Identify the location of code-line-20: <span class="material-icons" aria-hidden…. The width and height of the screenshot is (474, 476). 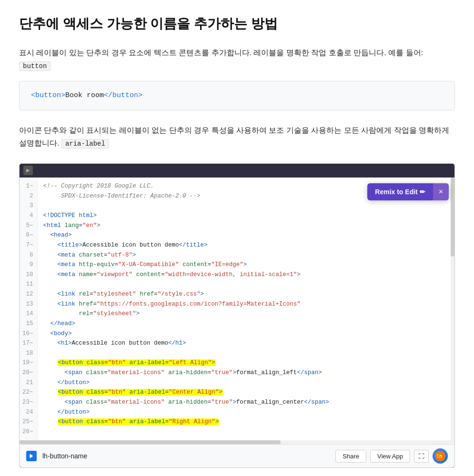
(246, 373).